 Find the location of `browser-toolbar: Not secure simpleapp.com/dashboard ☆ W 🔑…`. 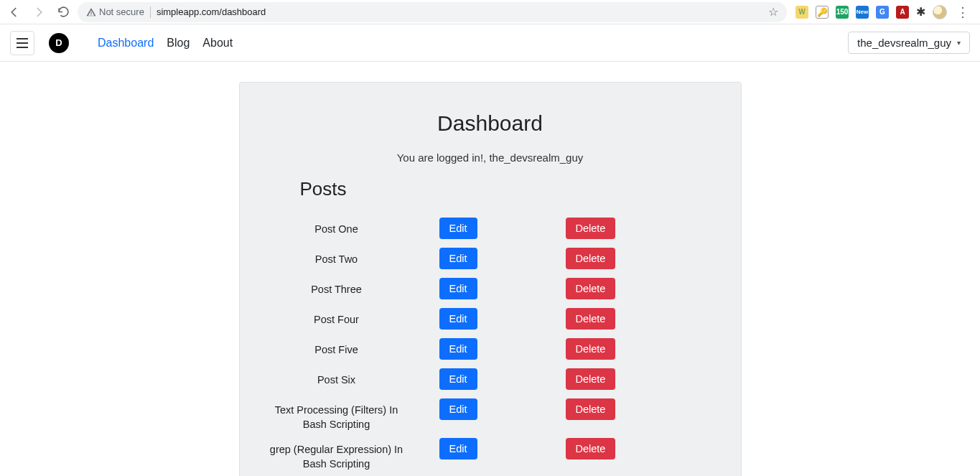

browser-toolbar: Not secure simpleapp.com/dashboard ☆ W 🔑… is located at coordinates (490, 12).